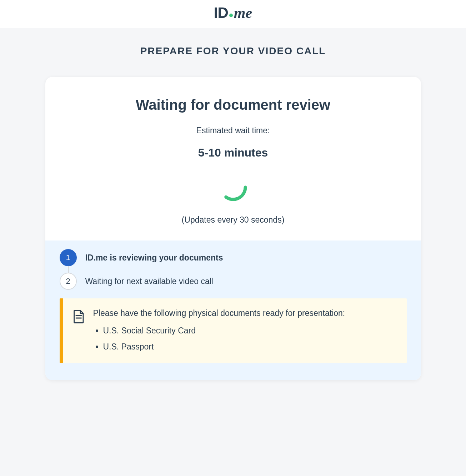 The height and width of the screenshot is (476, 466). Describe the element at coordinates (244, 313) in the screenshot. I see `callout-intro: Please have the following physical docum…` at that location.